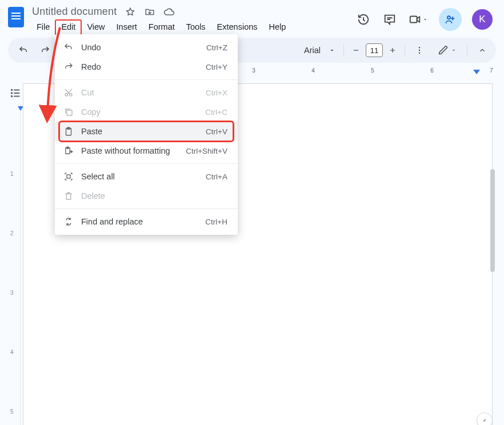  What do you see at coordinates (217, 93) in the screenshot?
I see `menu-item-accel: Ctrl+X` at bounding box center [217, 93].